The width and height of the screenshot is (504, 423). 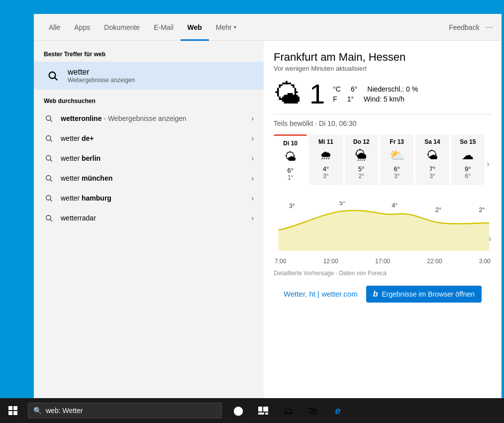 I want to click on forecast-day-icon: 🌤, so click(x=291, y=157).